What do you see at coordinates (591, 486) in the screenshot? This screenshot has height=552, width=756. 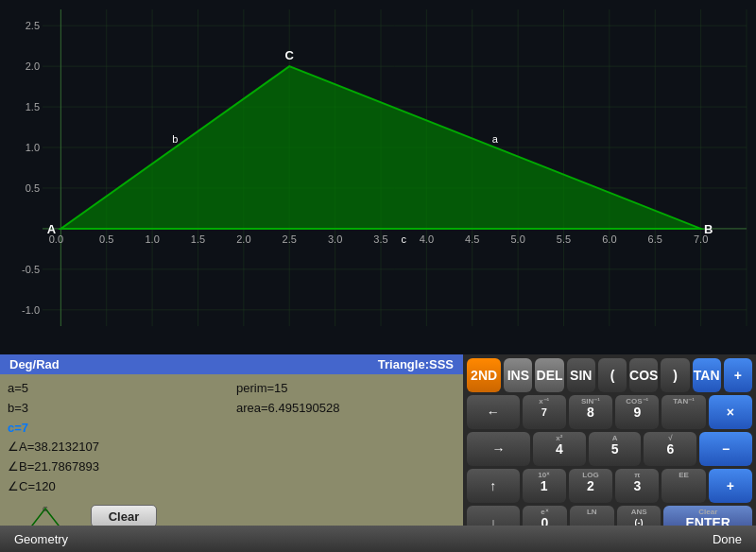 I see `log-button: LOG 2` at bounding box center [591, 486].